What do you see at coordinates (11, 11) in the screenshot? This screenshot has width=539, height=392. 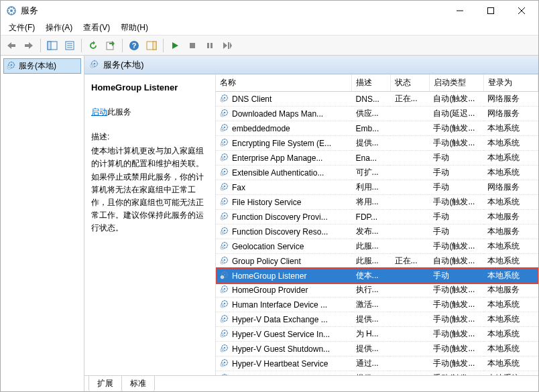 I see `app-icon` at bounding box center [11, 11].